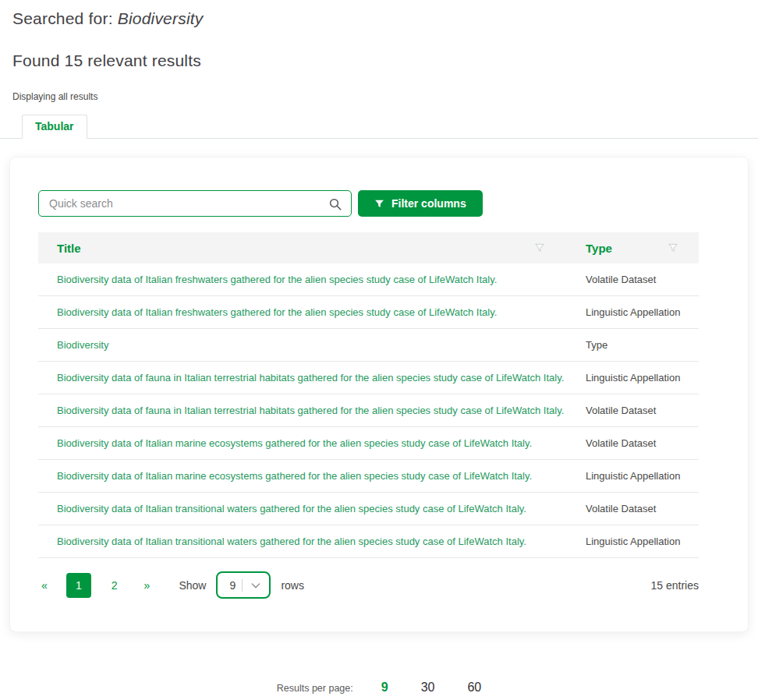  What do you see at coordinates (379, 126) in the screenshot?
I see `tab-bar: Tabular` at bounding box center [379, 126].